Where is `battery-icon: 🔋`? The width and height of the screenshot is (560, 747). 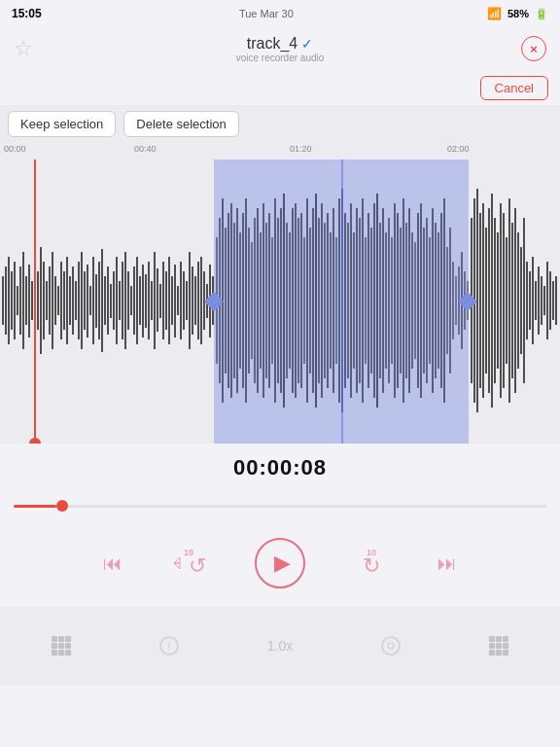 battery-icon: 🔋 is located at coordinates (542, 14).